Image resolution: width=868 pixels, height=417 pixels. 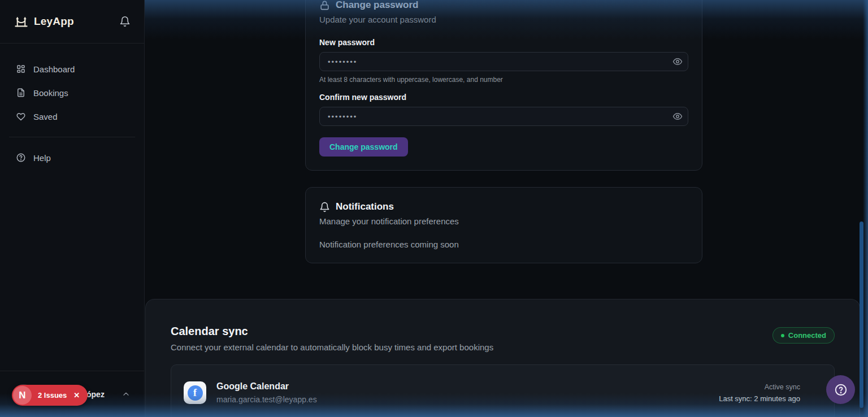 What do you see at coordinates (126, 394) in the screenshot?
I see `chevron-up-icon` at bounding box center [126, 394].